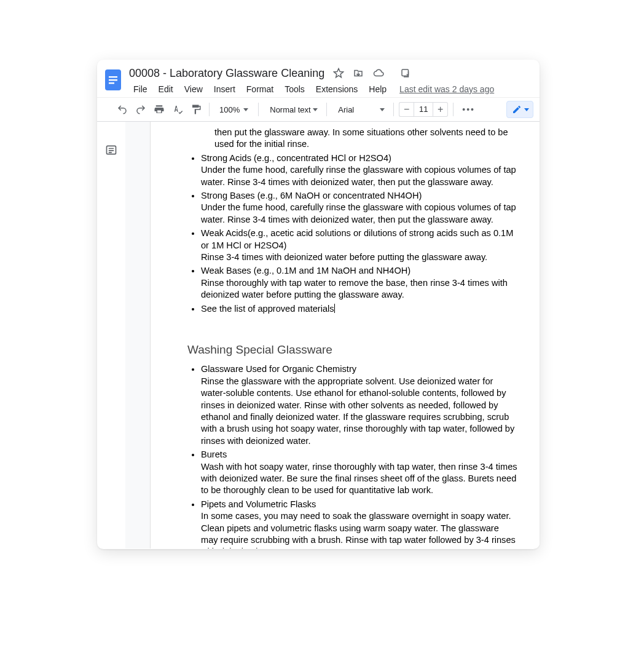 This screenshot has width=644, height=645. Describe the element at coordinates (359, 245) in the screenshot. I see `list-item: Weak Acids(e.g., acetic acid solutions o…` at that location.